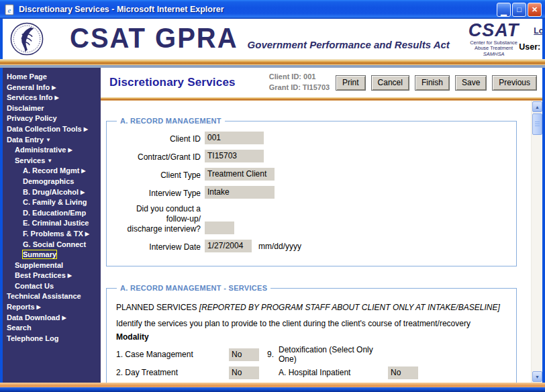  Describe the element at coordinates (519, 9) in the screenshot. I see `maximize-button: □` at that location.